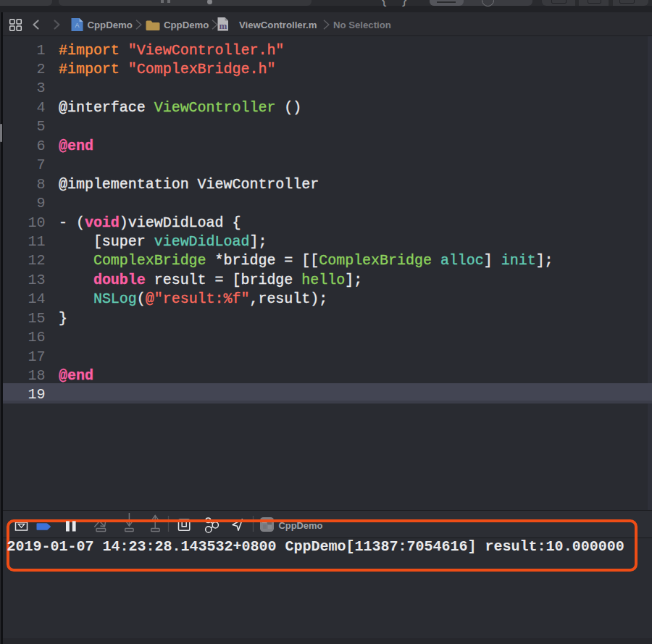 This screenshot has width=652, height=644. Describe the element at coordinates (223, 26) in the screenshot. I see `svg-text: m` at that location.